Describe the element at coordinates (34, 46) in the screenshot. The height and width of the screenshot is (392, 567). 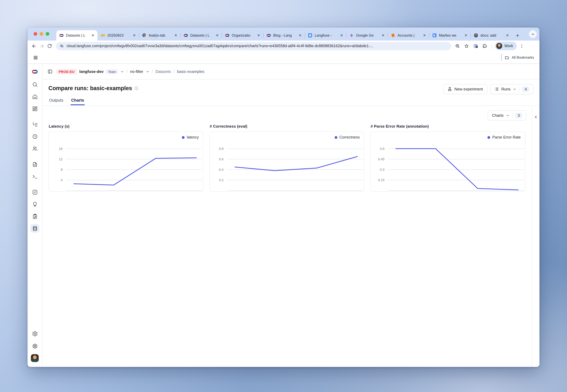
I see `back-button` at that location.